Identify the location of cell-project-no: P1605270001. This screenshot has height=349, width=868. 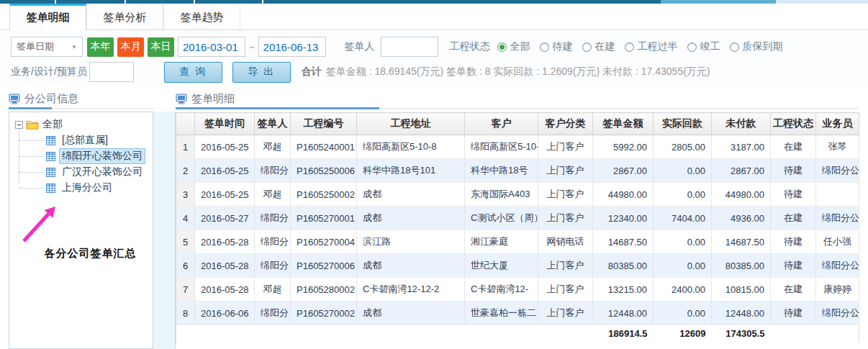
(324, 219).